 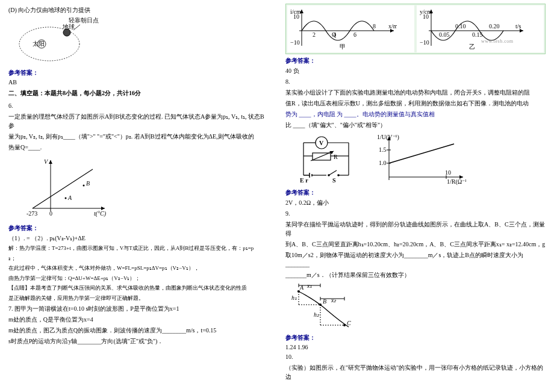 What do you see at coordinates (416, 93) in the screenshot?
I see `q8-text-1: 某实验小组设计了下面的实验电路测量电池的电动势和内电阻，闭合开关S，调整电阻箱的…` at bounding box center [416, 93].